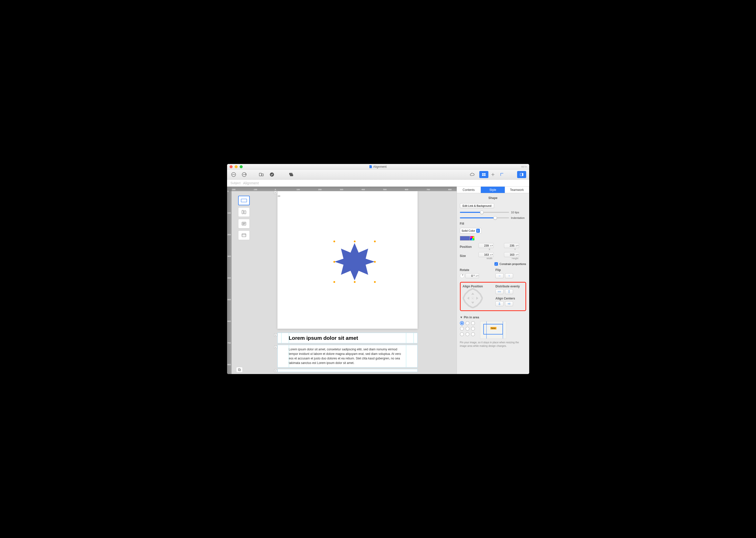 The image size is (756, 538). What do you see at coordinates (371, 167) in the screenshot?
I see `document-icon` at bounding box center [371, 167].